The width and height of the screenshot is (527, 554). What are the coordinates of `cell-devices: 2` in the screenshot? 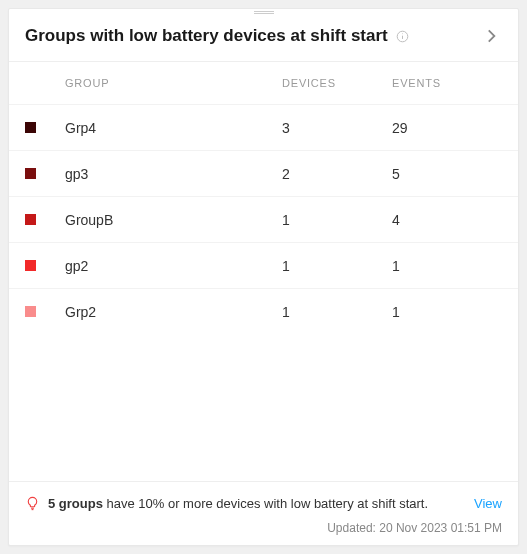 It's located at (337, 174).